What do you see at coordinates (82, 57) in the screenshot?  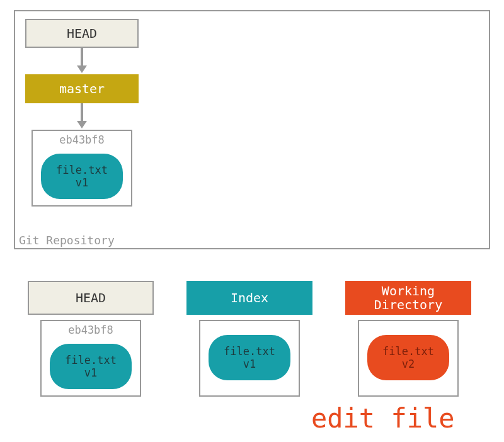 I see `arrow-head-to-master` at bounding box center [82, 57].